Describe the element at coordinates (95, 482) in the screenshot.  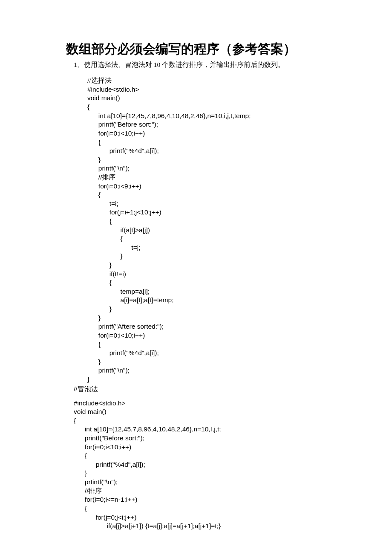
I see `code-line: prtintf("\n");` at that location.